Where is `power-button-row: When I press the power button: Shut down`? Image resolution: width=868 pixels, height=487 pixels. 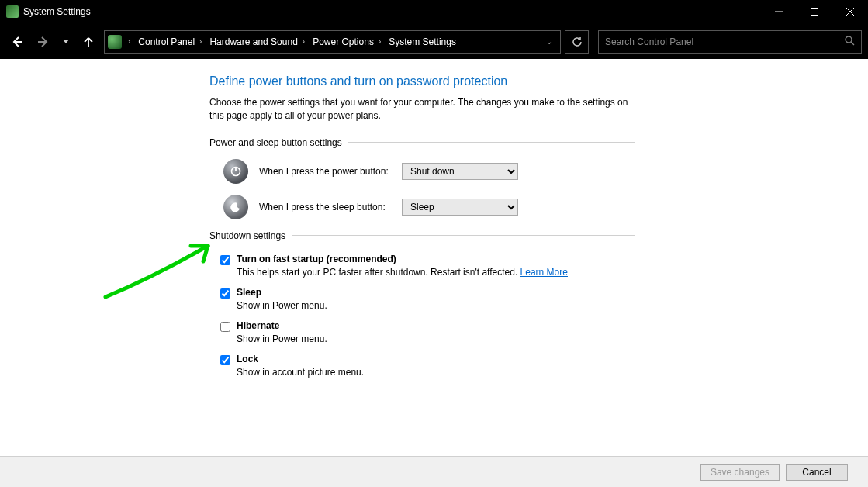
power-button-row: When I press the power button: Shut down is located at coordinates (436, 171).